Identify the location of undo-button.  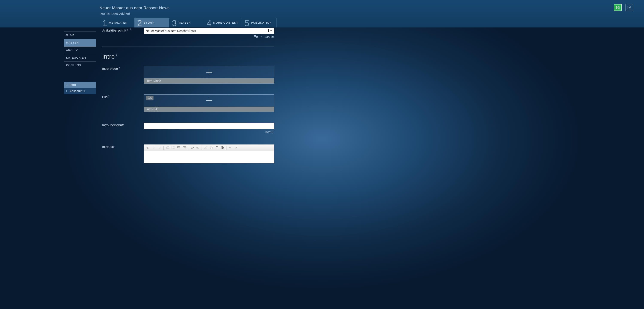
(230, 148).